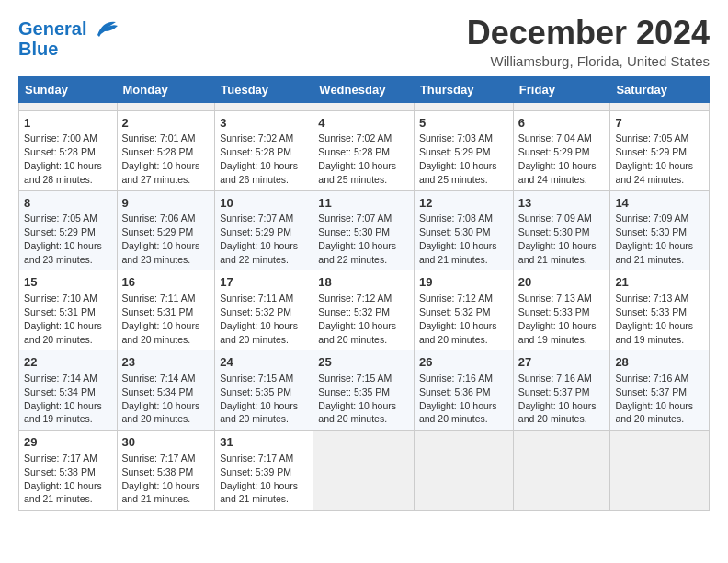 The image size is (728, 563). What do you see at coordinates (458, 158) in the screenshot?
I see `cell-info: Sunrise: 7:03 AMSunset: 5:29 PMDaylight:…` at bounding box center [458, 158].